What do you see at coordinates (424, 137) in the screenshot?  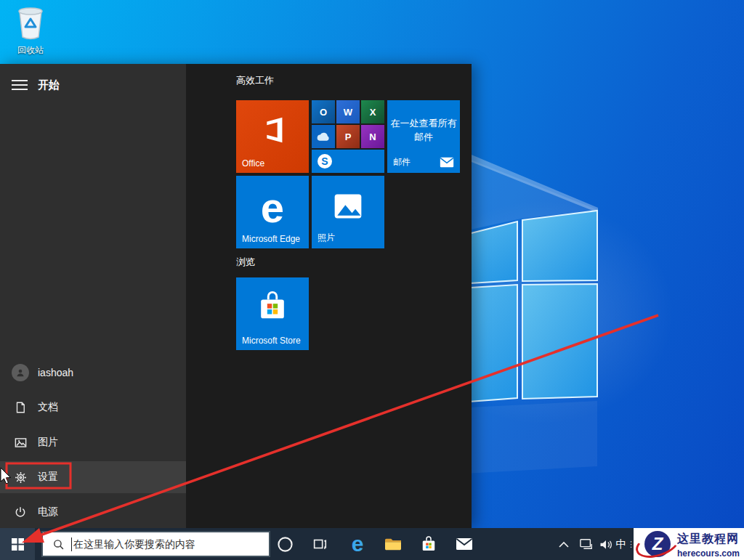 I see `tile-mail: 在一处查看所有 邮件 邮件` at bounding box center [424, 137].